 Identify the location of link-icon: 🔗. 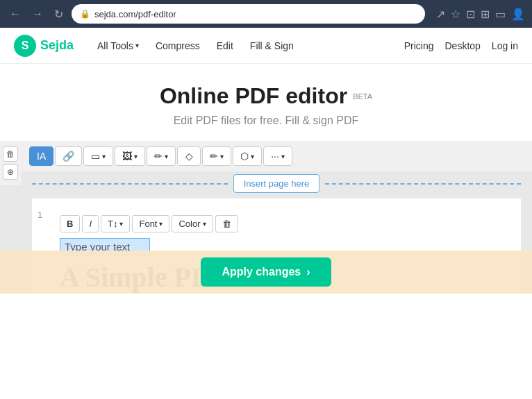
(68, 156).